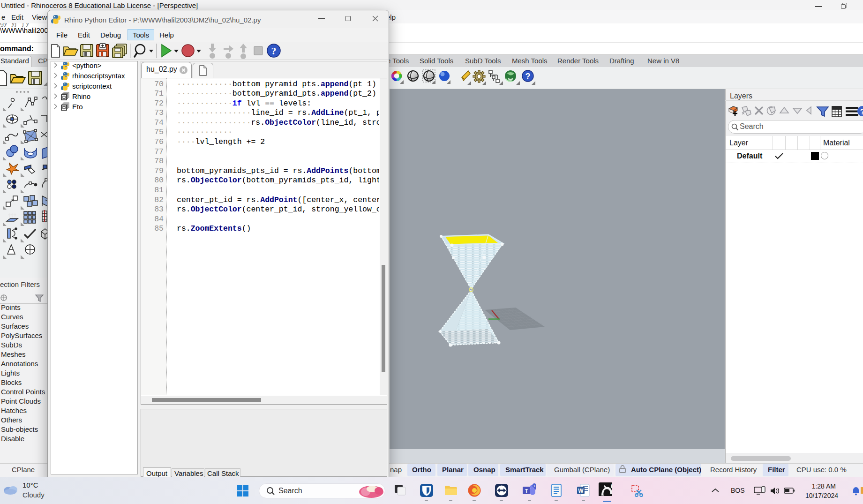 The height and width of the screenshot is (504, 863). Describe the element at coordinates (534, 486) in the screenshot. I see `svg-text: 1` at that location.